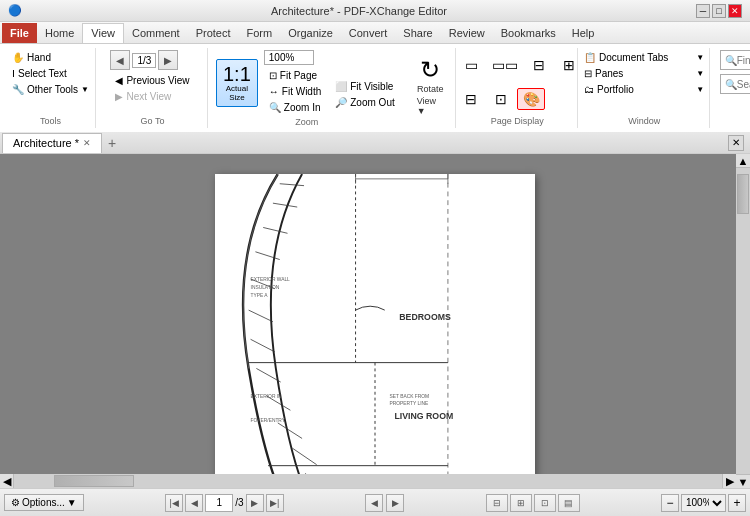 Image resolution: width=750 pixels, height=516 pixels. I want to click on menu-bar: File Home View Comment Protect Form Orga…, so click(375, 33).